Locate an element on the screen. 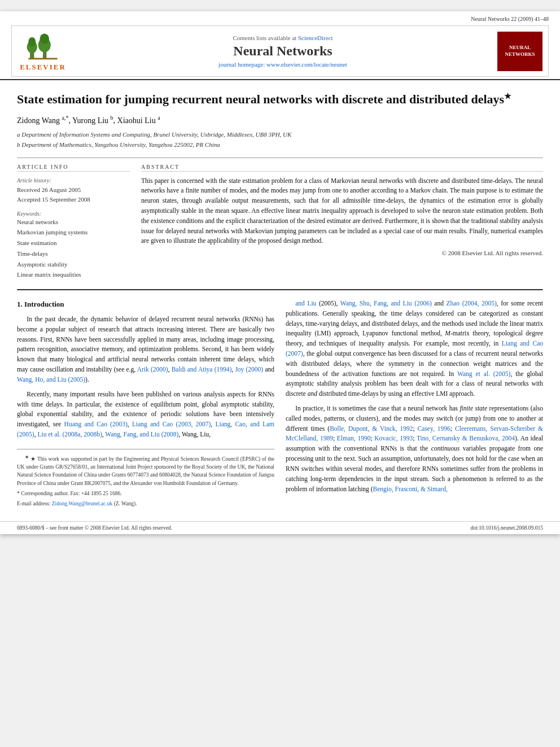 This screenshot has height=747, width=560. right-para-1: and Liu (2005), Wang, Shu, Fang, and Liu… is located at coordinates (414, 349).